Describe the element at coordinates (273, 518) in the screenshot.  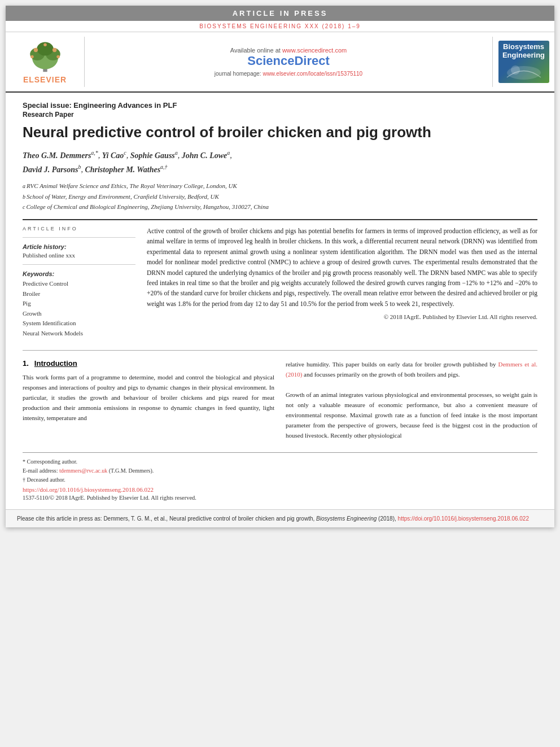
I see `citation-text: Please cite this article in press as: De…` at that location.